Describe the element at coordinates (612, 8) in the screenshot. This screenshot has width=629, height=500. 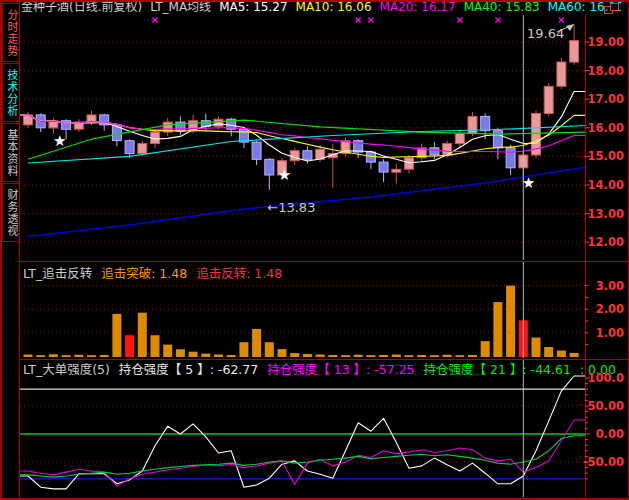
I see `window-split-icon` at that location.